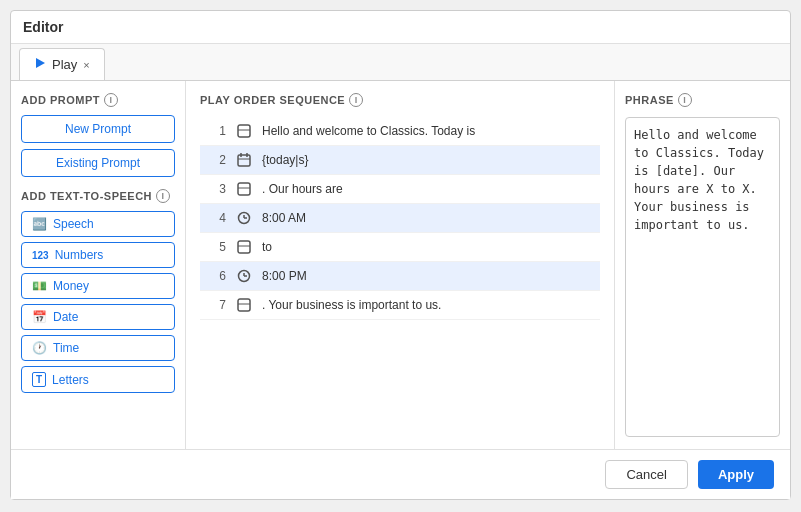  What do you see at coordinates (356, 100) in the screenshot?
I see `play-order-info-icon: i` at bounding box center [356, 100].